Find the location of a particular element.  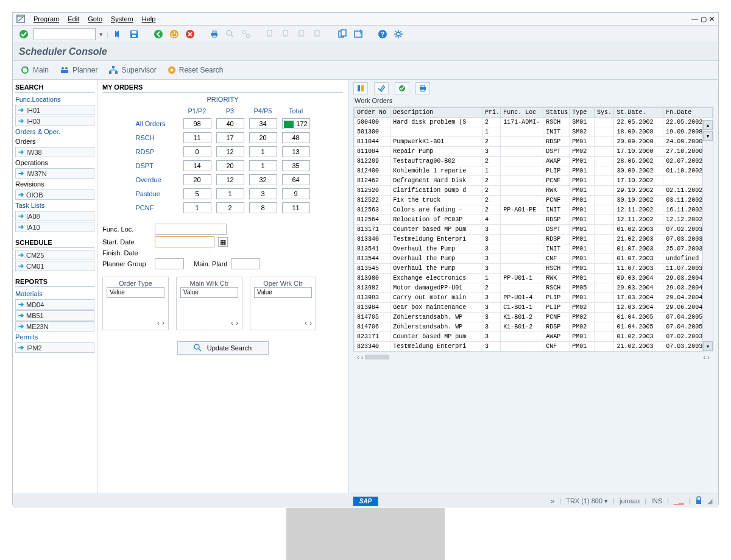

priority-row-label: All Orders is located at coordinates (157, 124).